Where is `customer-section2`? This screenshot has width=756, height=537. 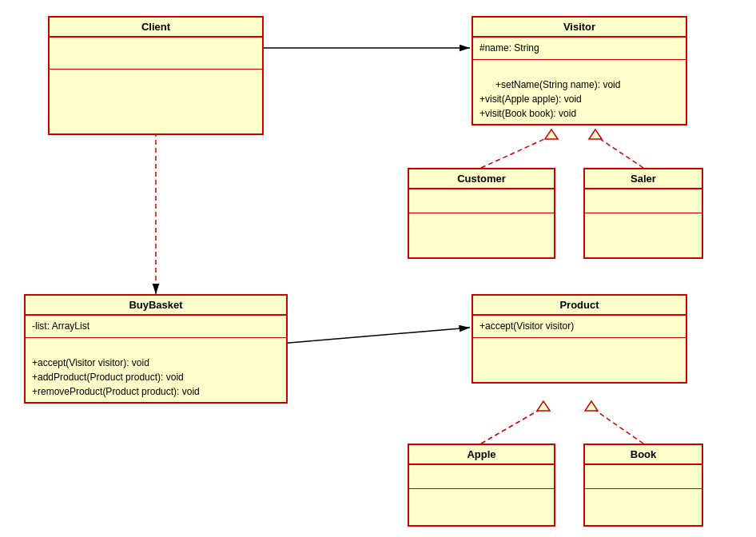
customer-section2 is located at coordinates (481, 235).